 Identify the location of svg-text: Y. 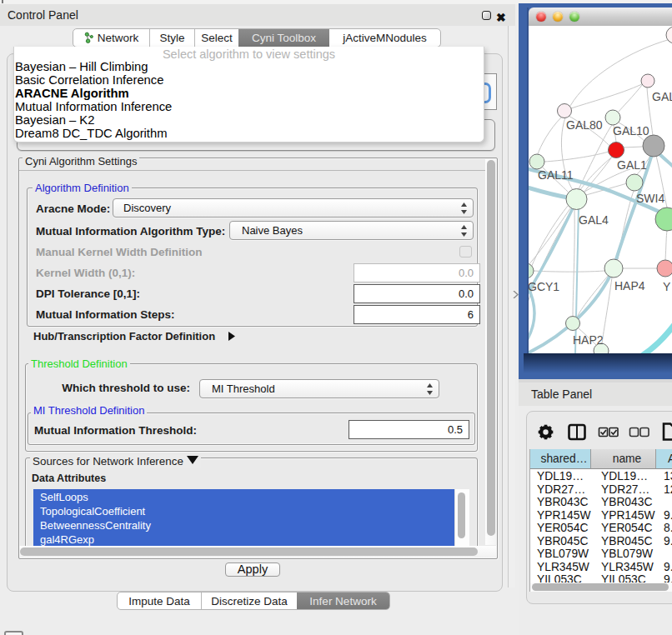
(667, 287).